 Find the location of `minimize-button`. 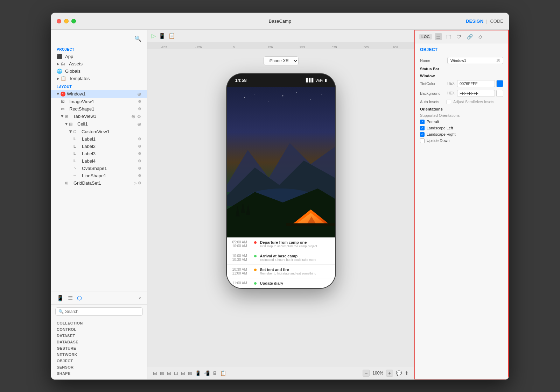

minimize-button is located at coordinates (66, 21).